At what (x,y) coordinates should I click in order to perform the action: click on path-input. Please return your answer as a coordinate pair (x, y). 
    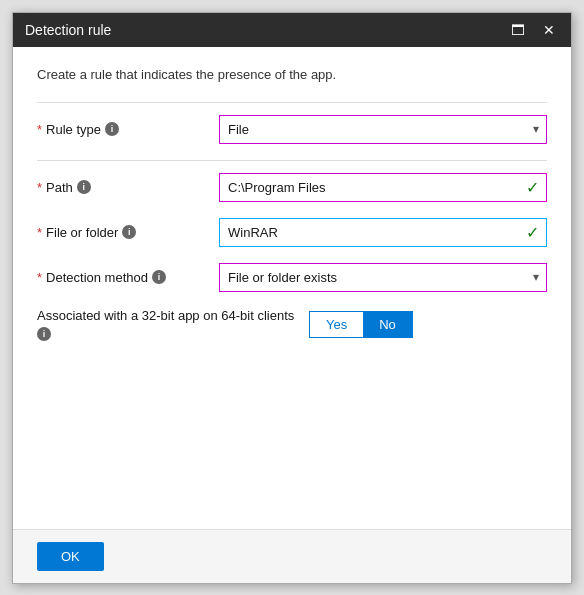
    Looking at the image, I should click on (383, 188).